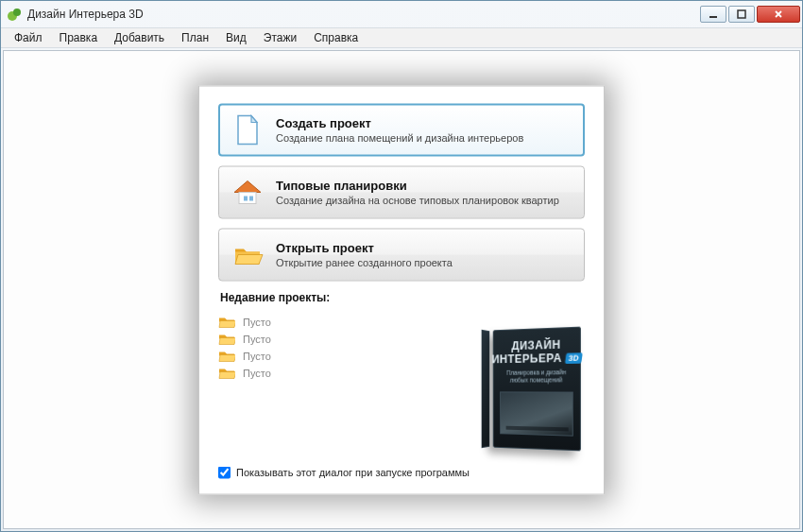 This screenshot has height=532, width=803. What do you see at coordinates (340, 382) in the screenshot?
I see `recent-projects-list: Пусто Пусто Пусто Пусто` at bounding box center [340, 382].